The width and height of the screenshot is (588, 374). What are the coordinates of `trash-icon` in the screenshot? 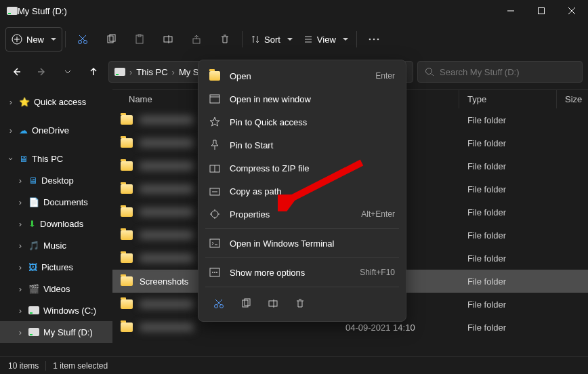 It's located at (225, 39).